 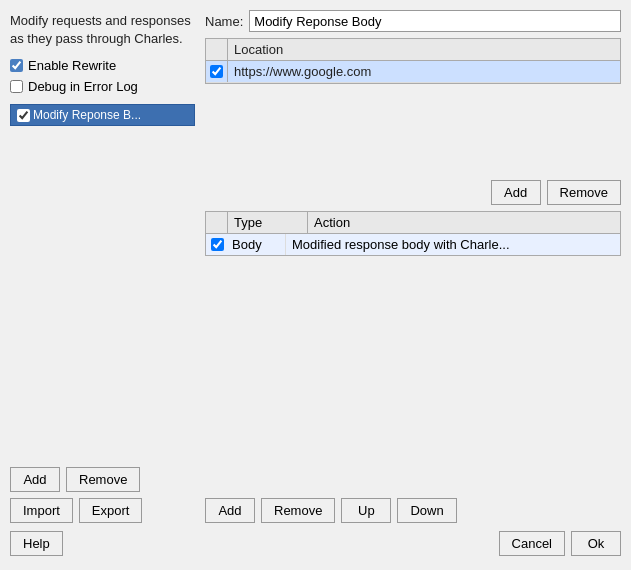 I want to click on location-row-checkbox-cell, so click(x=217, y=72).